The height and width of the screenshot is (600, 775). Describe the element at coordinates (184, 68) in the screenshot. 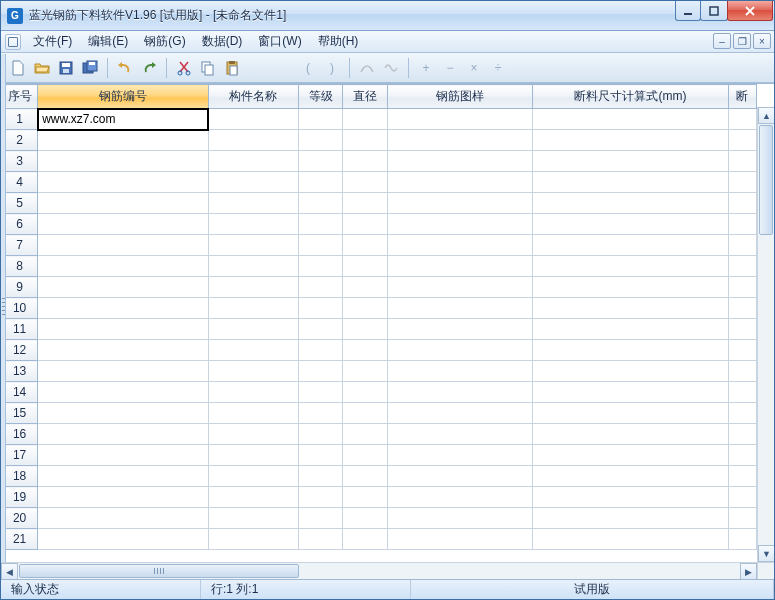

I see `cut-button` at that location.